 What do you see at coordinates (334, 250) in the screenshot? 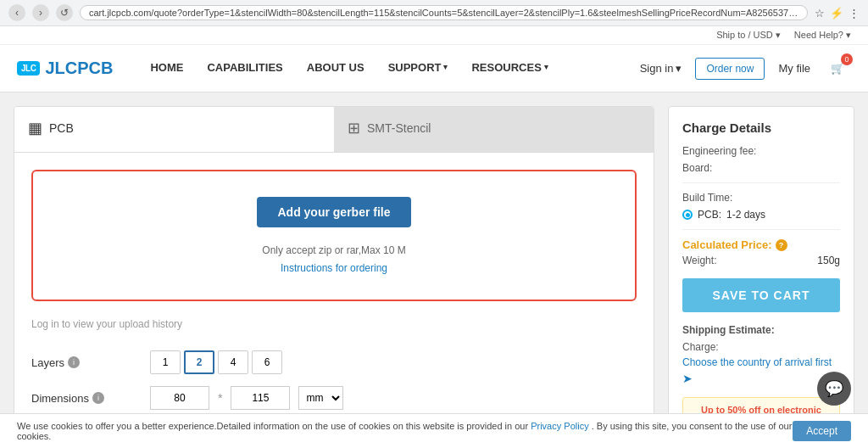
I see `upload-hint: Only accept zip or rar,Max 10 M` at bounding box center [334, 250].